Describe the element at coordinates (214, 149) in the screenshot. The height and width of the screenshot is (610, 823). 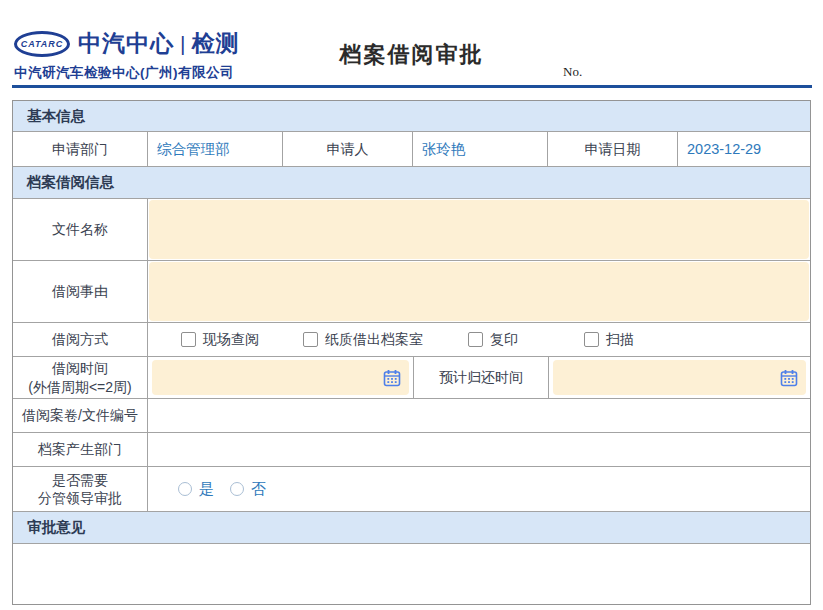
I see `apply-dept-value: 综合管理部` at that location.